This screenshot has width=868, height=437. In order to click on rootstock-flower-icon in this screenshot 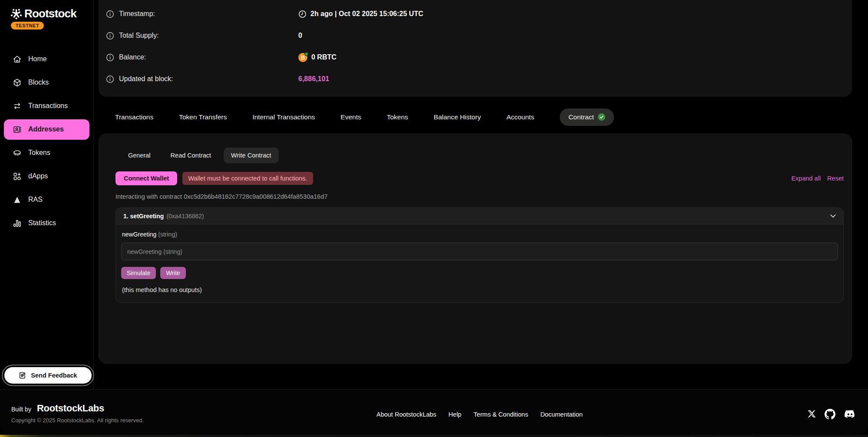, I will do `click(17, 14)`.